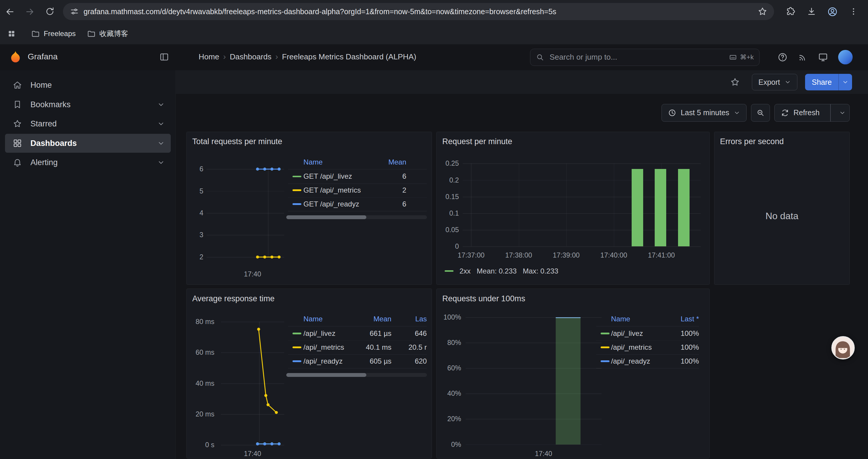 The width and height of the screenshot is (868, 459). What do you see at coordinates (10, 11) in the screenshot?
I see `back-button` at bounding box center [10, 11].